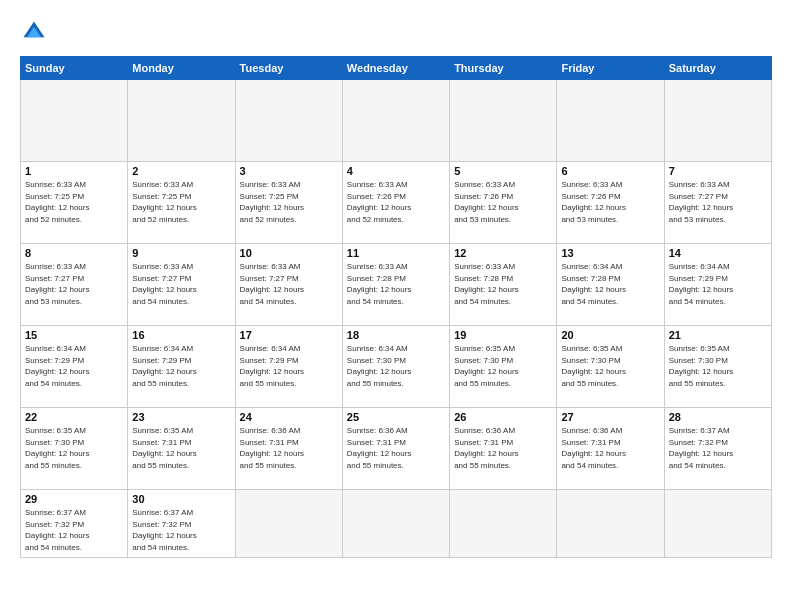 The image size is (792, 612). What do you see at coordinates (182, 367) in the screenshot?
I see `calendar-cell: 16 Sunrise: 6:34 AMSunset: 7:29 PMDaylig…` at bounding box center [182, 367].